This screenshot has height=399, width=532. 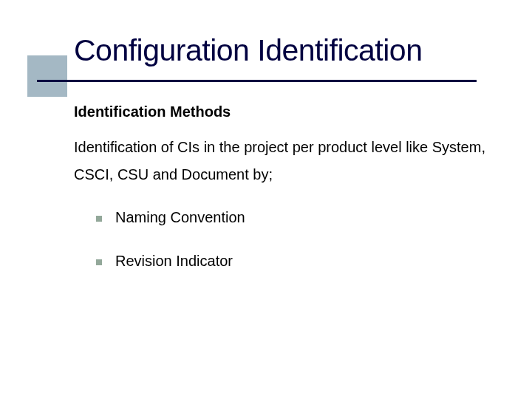 I want to click on bullet-list: Naming Convention Revision Indicator, so click(x=292, y=239).